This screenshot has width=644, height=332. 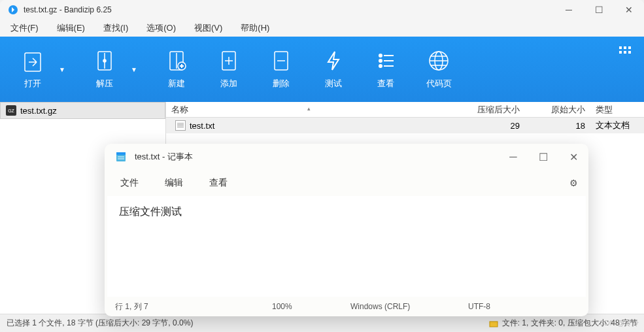 I want to click on codepage-button: 代码页, so click(x=439, y=69).